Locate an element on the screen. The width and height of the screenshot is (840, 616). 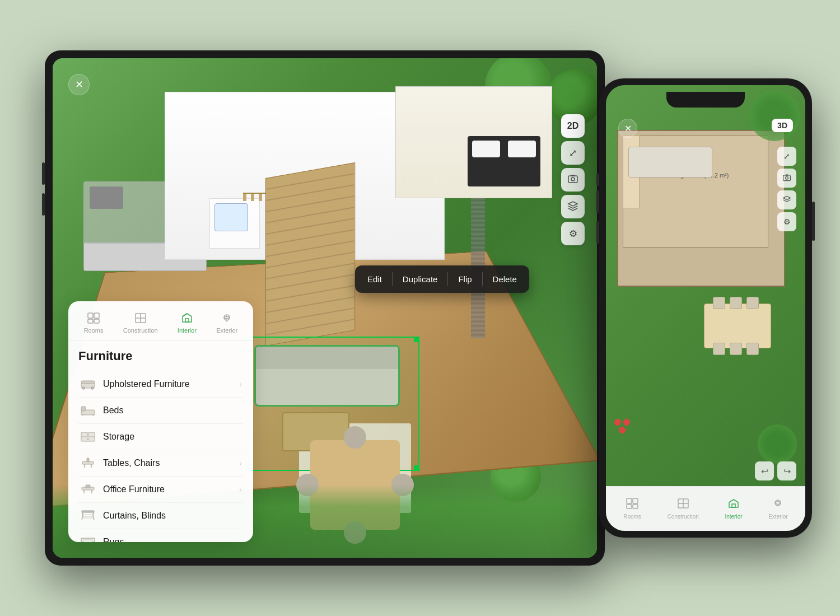
phone-camera-icon is located at coordinates (787, 178).